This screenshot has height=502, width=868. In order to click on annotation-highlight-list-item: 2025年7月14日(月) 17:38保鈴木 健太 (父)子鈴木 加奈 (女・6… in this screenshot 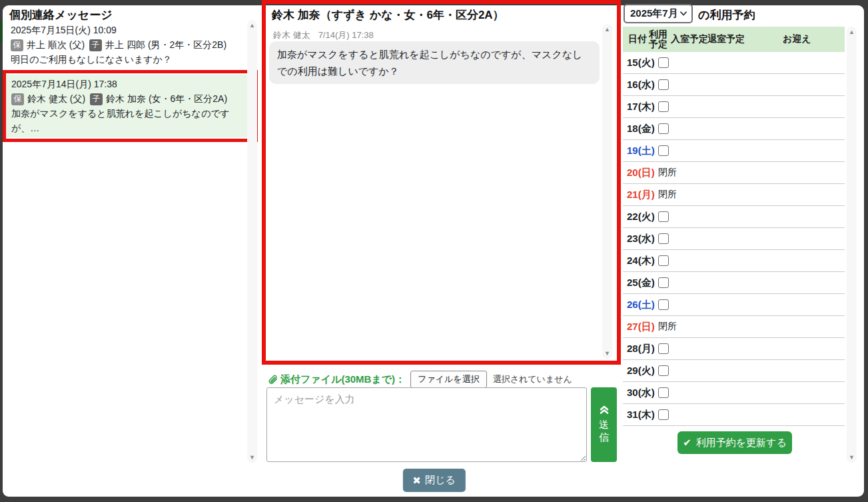, I will do `click(131, 106)`.